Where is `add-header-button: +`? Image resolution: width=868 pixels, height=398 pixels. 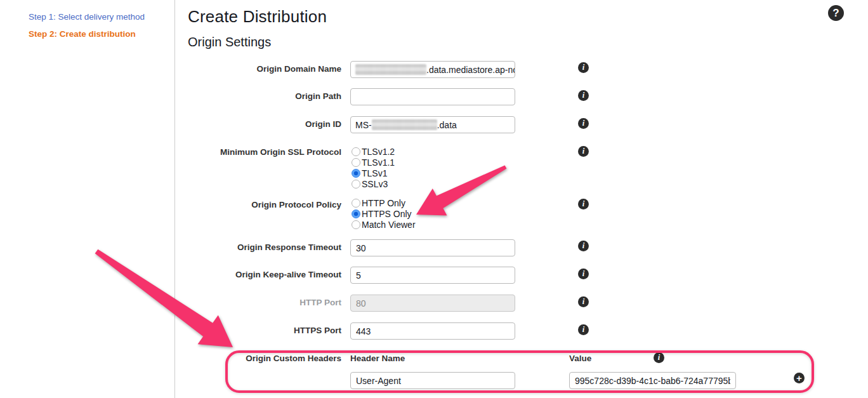 add-header-button: + is located at coordinates (799, 378).